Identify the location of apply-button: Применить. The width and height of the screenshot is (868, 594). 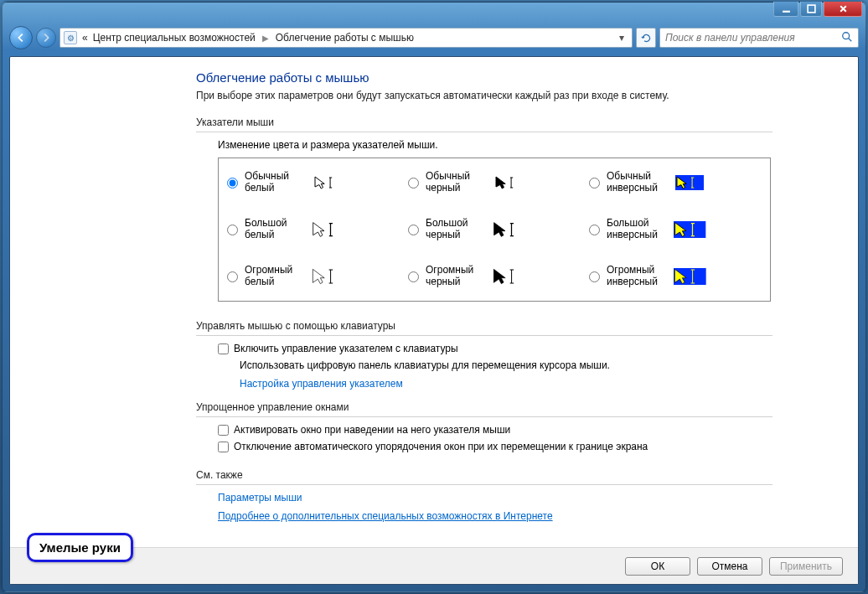
(806, 566).